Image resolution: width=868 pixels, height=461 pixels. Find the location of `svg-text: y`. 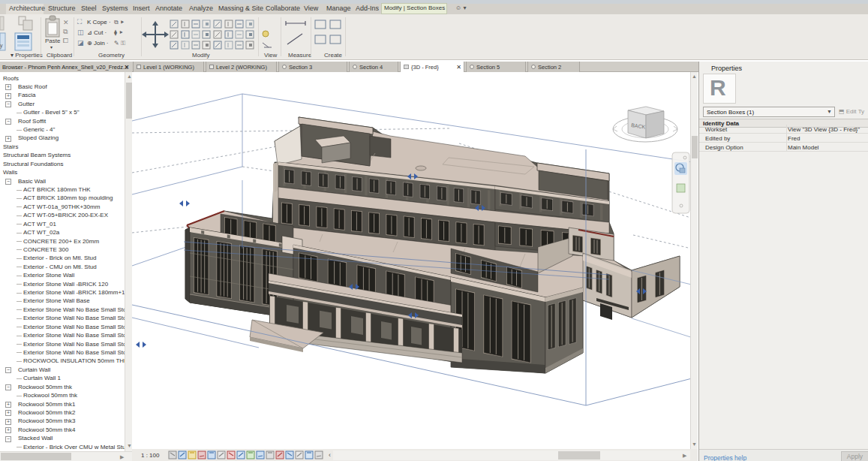

svg-text: y is located at coordinates (2, 46).